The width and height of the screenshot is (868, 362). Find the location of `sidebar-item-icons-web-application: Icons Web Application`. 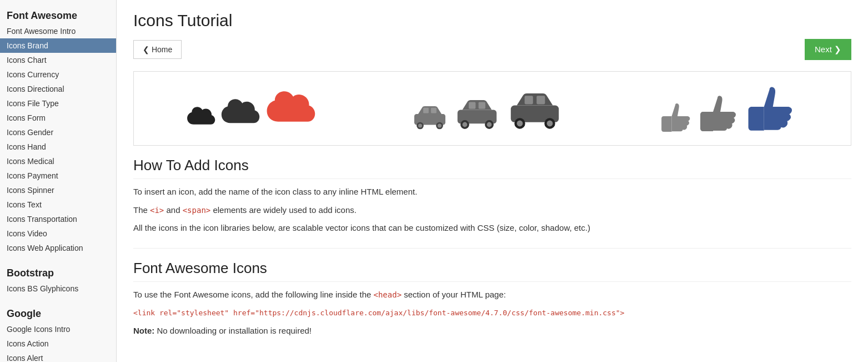

sidebar-item-icons-web-application: Icons Web Application is located at coordinates (58, 248).